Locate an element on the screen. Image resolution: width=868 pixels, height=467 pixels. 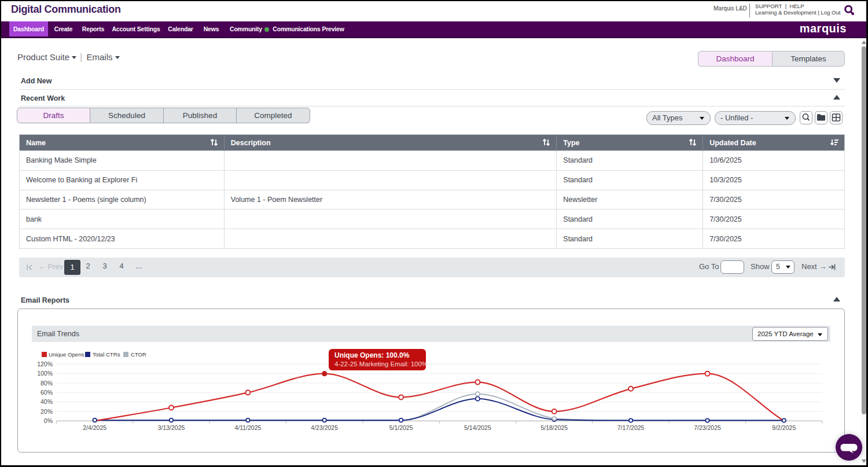
svg-text: 2/4/2025 is located at coordinates (95, 428).